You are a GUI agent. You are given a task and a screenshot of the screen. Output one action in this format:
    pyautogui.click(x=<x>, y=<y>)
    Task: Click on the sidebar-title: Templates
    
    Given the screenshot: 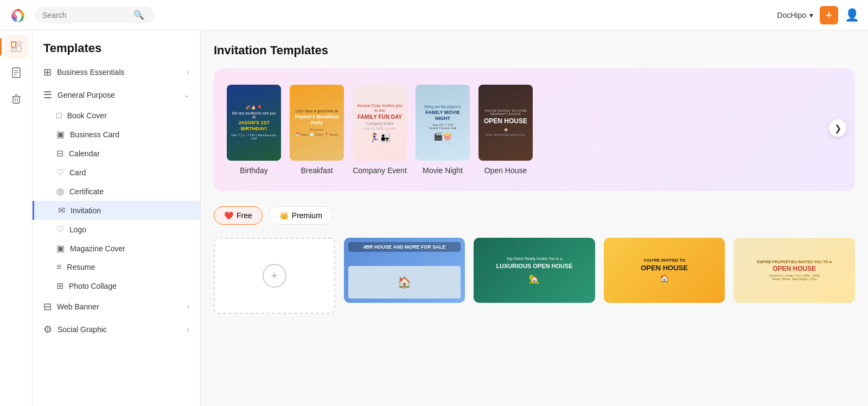 What is the action you would take?
    pyautogui.click(x=116, y=46)
    